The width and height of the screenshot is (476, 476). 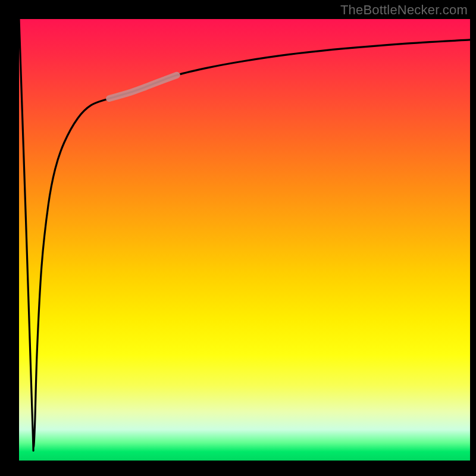 I want to click on frame-border-bottom, so click(x=238, y=468).